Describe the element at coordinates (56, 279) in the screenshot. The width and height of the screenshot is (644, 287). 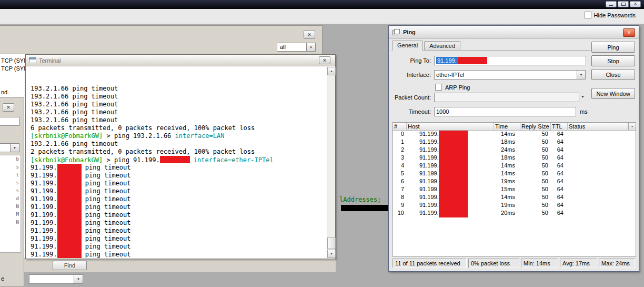
I see `bottom-dropdown: ▼` at that location.